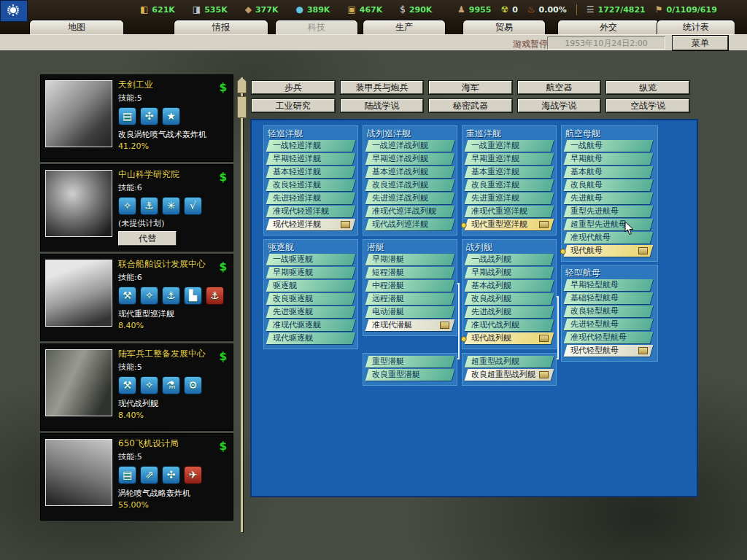  Describe the element at coordinates (311, 299) in the screenshot. I see `tech-item: 改良驱逐舰` at that location.